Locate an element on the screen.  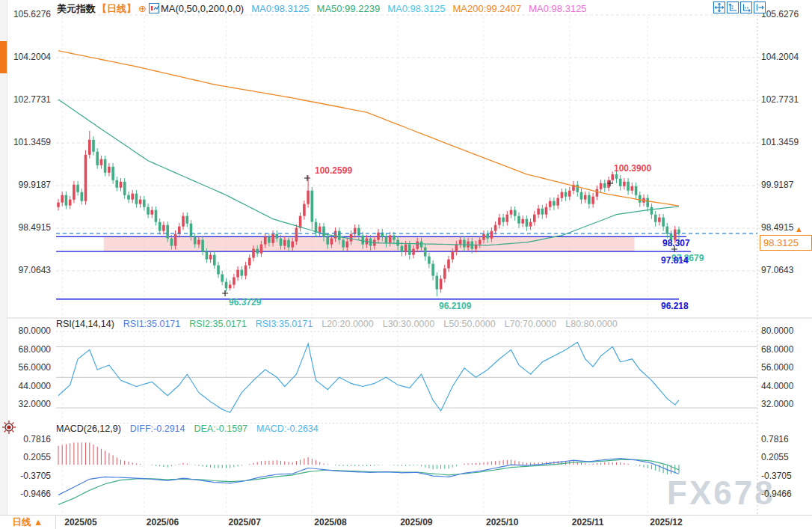
price-axis-label-left: 104.2004 is located at coordinates (28, 57).